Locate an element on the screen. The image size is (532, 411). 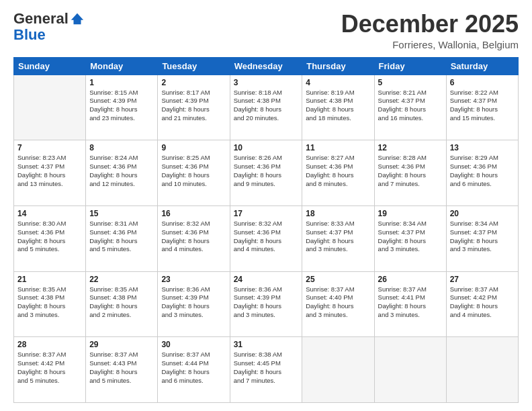
calendar-cell-1-2: 1Sunrise: 8:15 AMSunset: 4:39 PMDaylight… is located at coordinates (122, 107).